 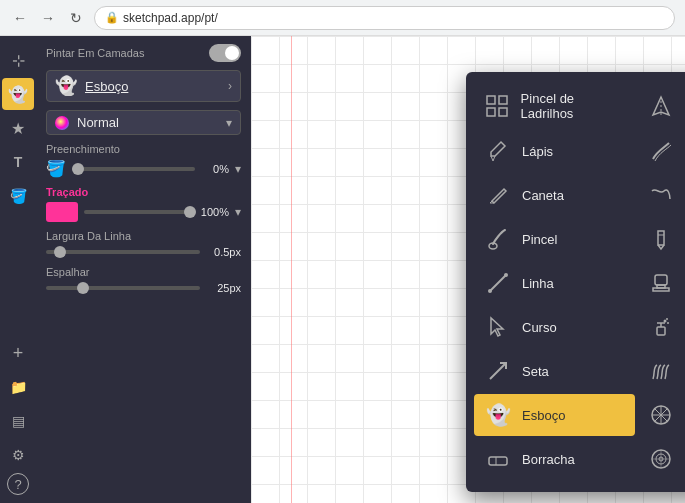 I want to click on scatter-track, so click(x=123, y=288).